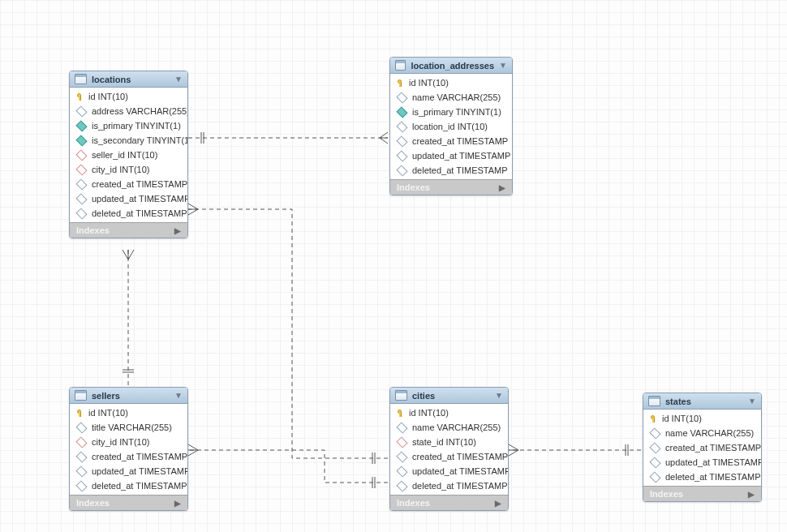  I want to click on column-row: state_id INT(10), so click(449, 442).